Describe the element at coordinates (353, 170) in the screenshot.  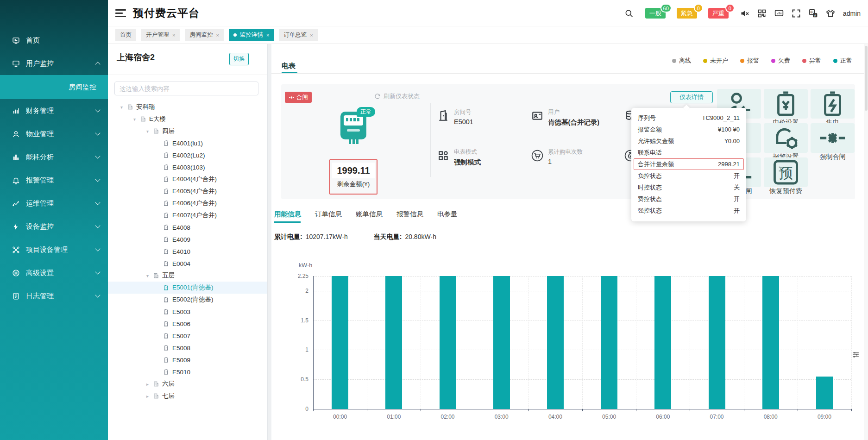
I see `balance-value: 1999.11` at that location.